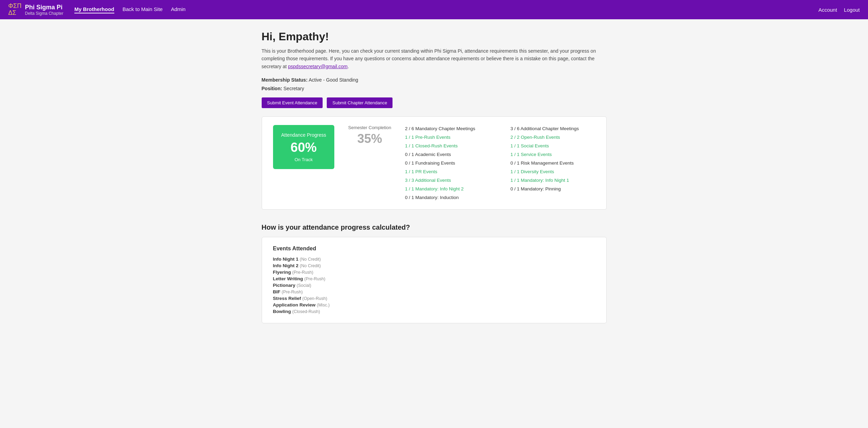 The width and height of the screenshot is (868, 428). I want to click on brand: ΦΣΠΔΣ Phi Sigma Pi Delta Sigma Chapter, so click(36, 10).